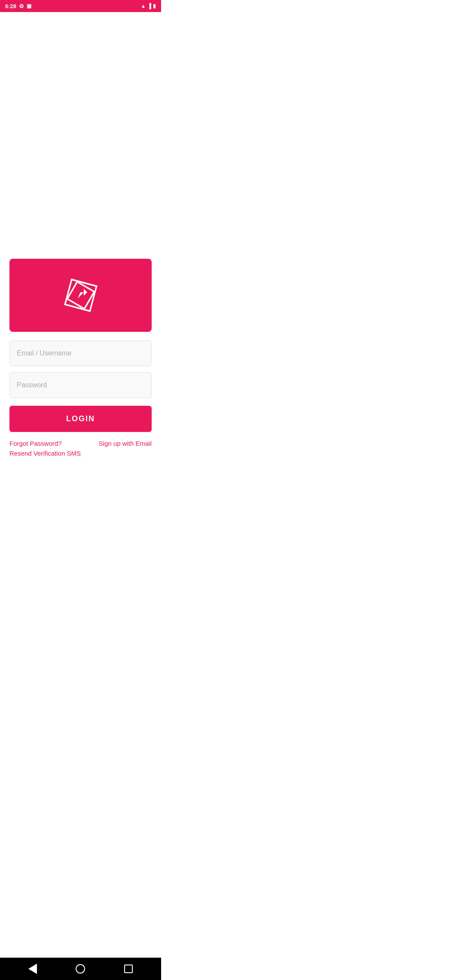 The width and height of the screenshot is (464, 980). Describe the element at coordinates (128, 969) in the screenshot. I see `recents-button` at that location.